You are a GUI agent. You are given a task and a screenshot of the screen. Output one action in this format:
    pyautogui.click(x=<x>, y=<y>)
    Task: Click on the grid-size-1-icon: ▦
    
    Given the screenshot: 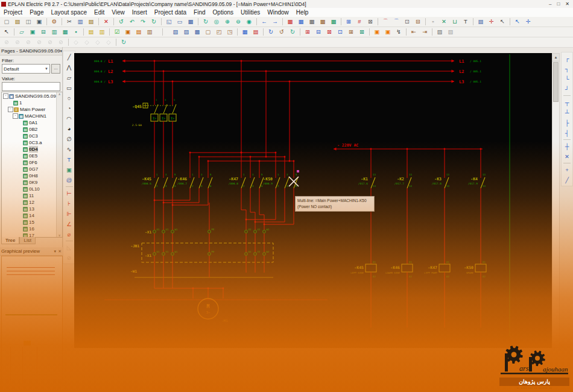 What is the action you would take?
    pyautogui.click(x=290, y=22)
    